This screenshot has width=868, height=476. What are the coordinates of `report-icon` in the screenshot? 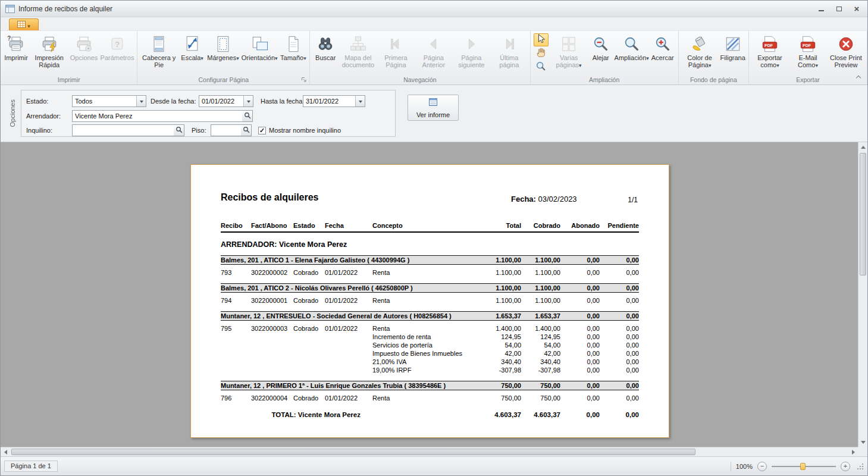 It's located at (433, 104).